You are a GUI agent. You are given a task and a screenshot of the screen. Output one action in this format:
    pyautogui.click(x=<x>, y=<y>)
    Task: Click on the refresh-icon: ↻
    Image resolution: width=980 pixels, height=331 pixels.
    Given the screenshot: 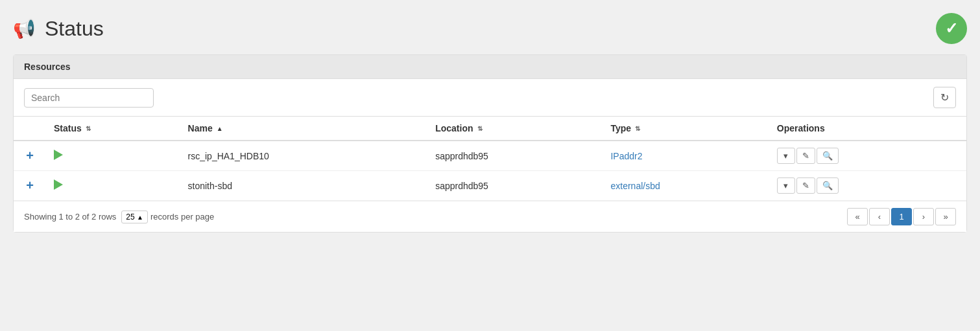 What is the action you would take?
    pyautogui.click(x=944, y=97)
    